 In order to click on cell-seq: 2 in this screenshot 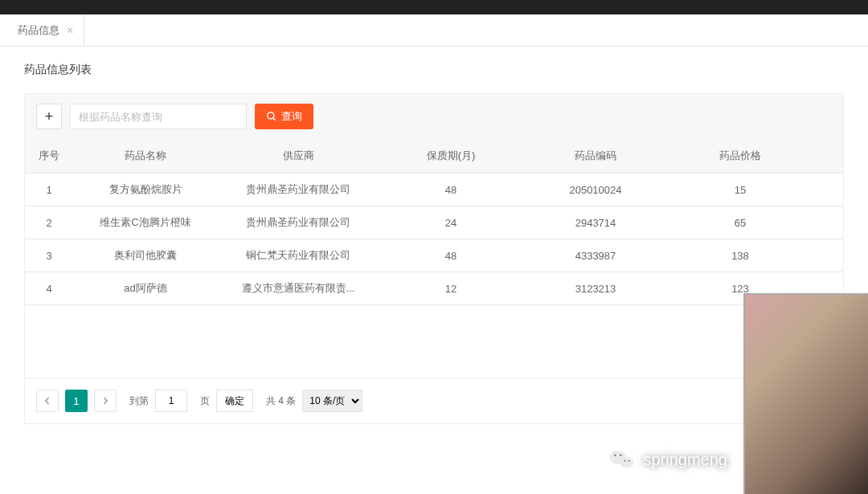, I will do `click(49, 223)`.